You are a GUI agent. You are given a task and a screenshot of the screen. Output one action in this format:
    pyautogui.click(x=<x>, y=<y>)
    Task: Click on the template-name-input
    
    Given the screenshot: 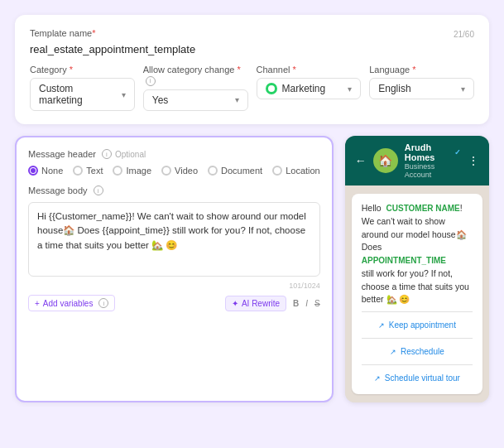 What is the action you would take?
    pyautogui.click(x=238, y=50)
    